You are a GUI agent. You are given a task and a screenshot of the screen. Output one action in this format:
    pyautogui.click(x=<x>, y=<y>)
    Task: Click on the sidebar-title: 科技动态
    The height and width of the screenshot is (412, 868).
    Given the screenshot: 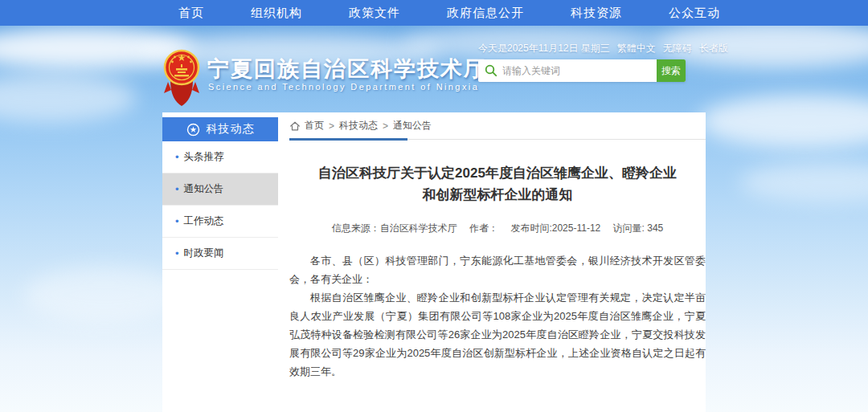 What is the action you would take?
    pyautogui.click(x=231, y=129)
    